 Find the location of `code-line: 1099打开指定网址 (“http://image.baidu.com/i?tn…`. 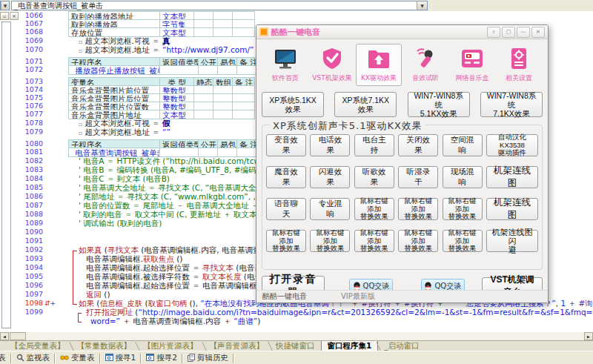

code-line: 1099打开指定网址 (“http://image.baidu.com/i?tn… is located at coordinates (296, 312).